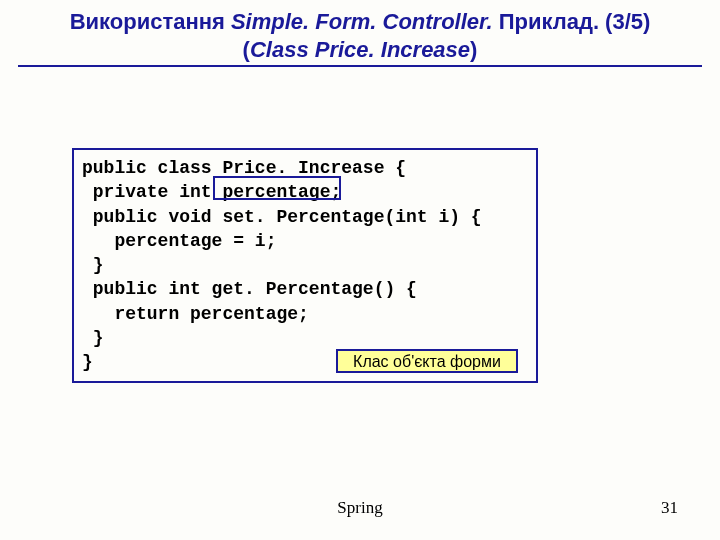 Image resolution: width=720 pixels, height=540 pixels. I want to click on code-line: public class Price. Increase {, so click(244, 168).